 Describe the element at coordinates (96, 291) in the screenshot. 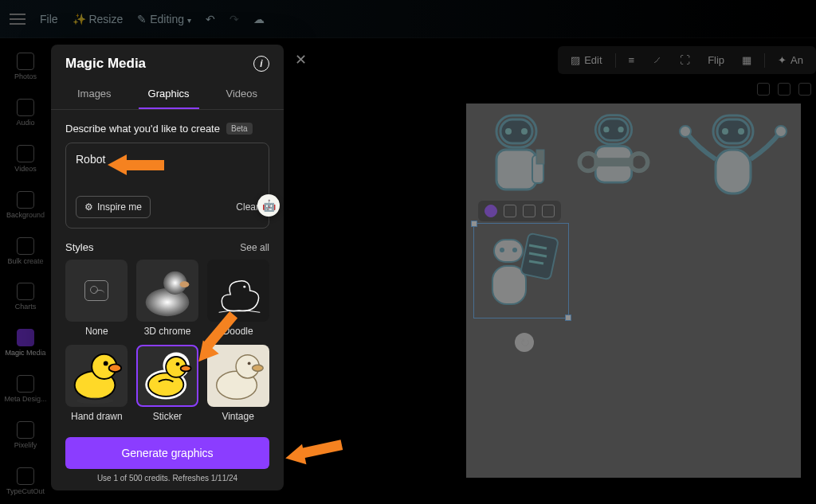

I see `image-placeholder-icon` at that location.